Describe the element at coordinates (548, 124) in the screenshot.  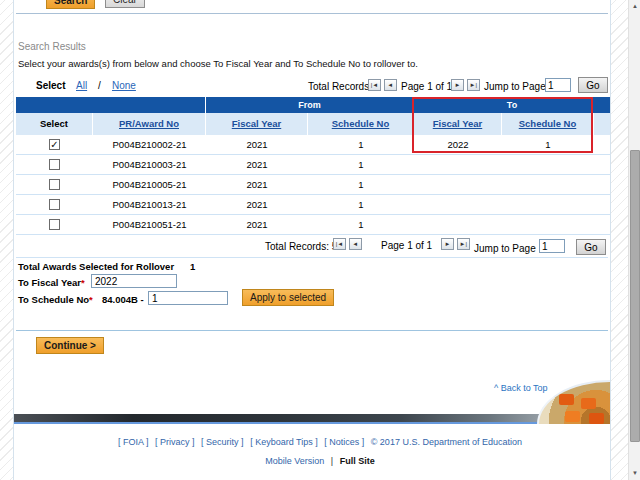
I see `col-header-to-schedule-no: Schedule No` at that location.